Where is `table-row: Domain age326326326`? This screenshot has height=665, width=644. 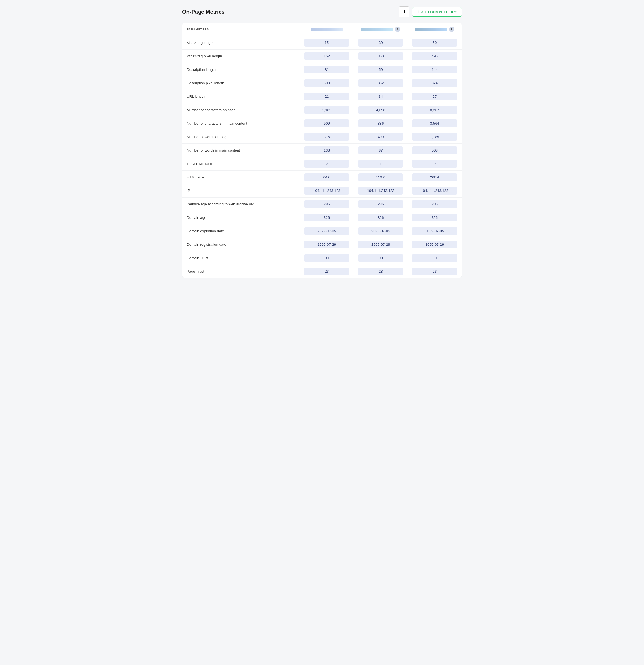
table-row: Domain age326326326 is located at coordinates (322, 218).